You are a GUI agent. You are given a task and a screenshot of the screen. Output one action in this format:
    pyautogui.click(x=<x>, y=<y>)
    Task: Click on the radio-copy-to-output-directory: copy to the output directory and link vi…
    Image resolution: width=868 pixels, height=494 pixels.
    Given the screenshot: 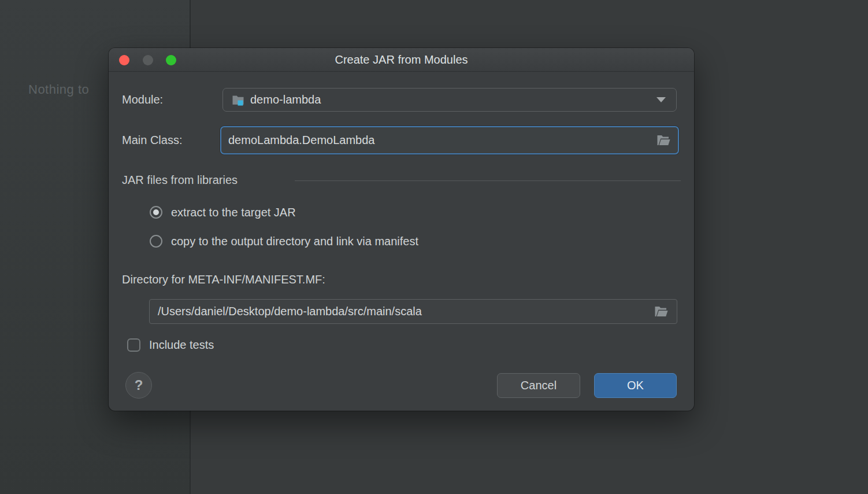 What is the action you would take?
    pyautogui.click(x=284, y=241)
    